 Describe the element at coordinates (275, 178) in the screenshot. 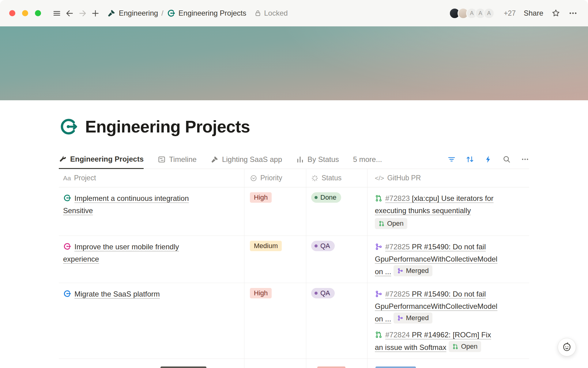

I see `column-header-priority: Priority` at that location.